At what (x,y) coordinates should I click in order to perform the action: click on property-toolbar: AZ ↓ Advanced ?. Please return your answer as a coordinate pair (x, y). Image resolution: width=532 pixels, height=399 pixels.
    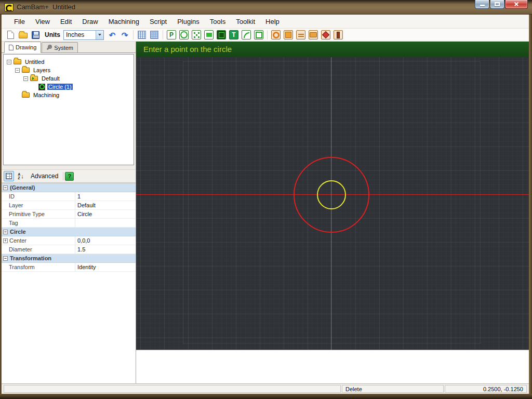
    Looking at the image, I should click on (69, 176).